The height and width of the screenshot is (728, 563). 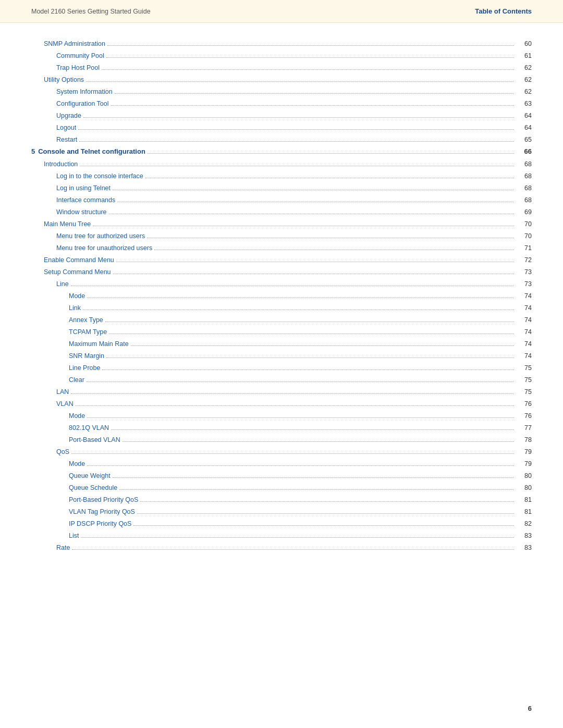 What do you see at coordinates (282, 536) in the screenshot?
I see `toc-row: List83` at bounding box center [282, 536].